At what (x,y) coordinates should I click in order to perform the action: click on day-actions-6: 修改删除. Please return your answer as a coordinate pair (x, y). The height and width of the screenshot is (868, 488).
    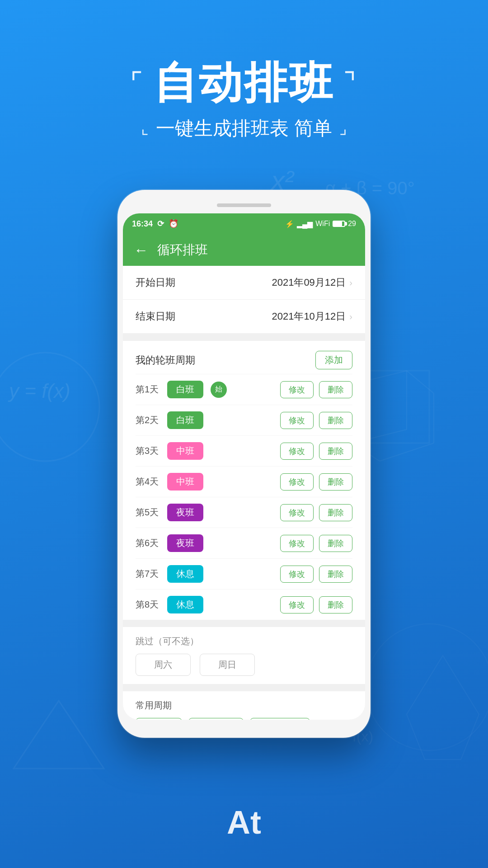
    Looking at the image, I should click on (316, 543).